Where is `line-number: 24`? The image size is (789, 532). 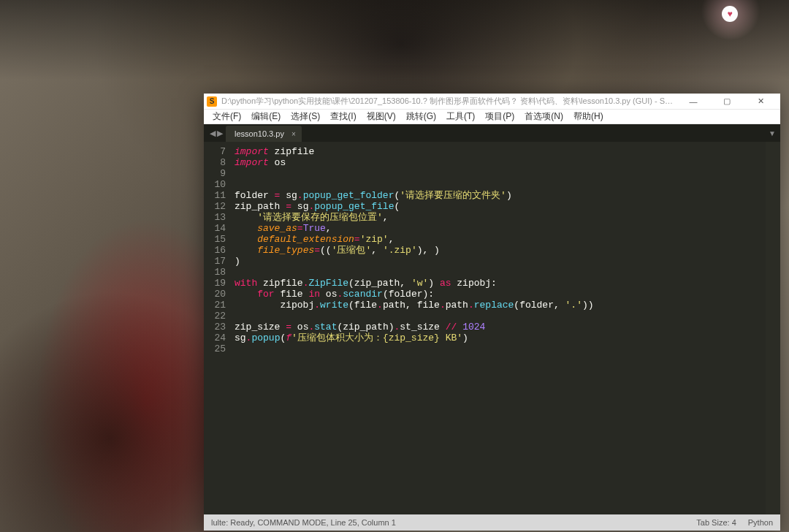 line-number: 24 is located at coordinates (215, 338).